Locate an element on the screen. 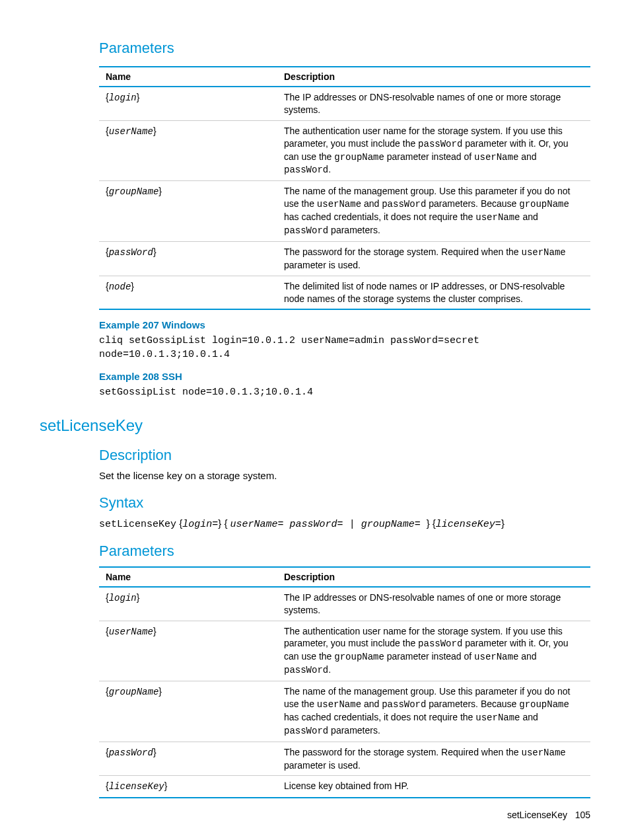 The width and height of the screenshot is (630, 840). text-run: login= is located at coordinates (200, 525).